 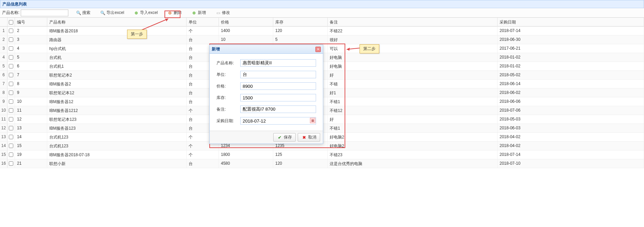 What do you see at coordinates (246, 22) in the screenshot?
I see `header-price: 价格` at bounding box center [246, 22].